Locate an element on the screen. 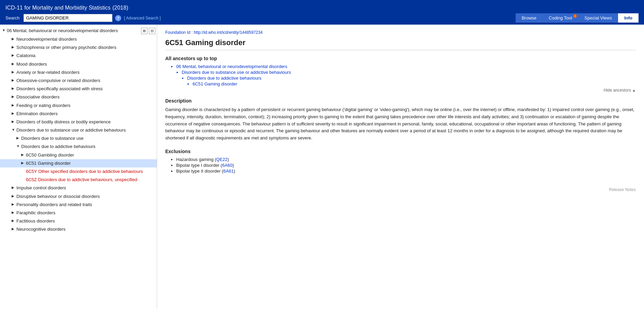 The image size is (644, 311). ancestor-item-3: Disorders due to addictive behaviours is located at coordinates (411, 78).